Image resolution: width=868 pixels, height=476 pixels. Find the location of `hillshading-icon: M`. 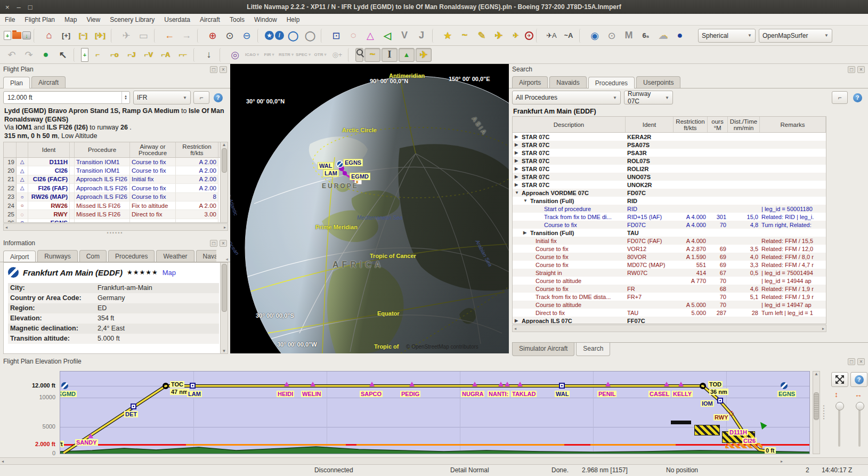

hillshading-icon: M is located at coordinates (629, 36).